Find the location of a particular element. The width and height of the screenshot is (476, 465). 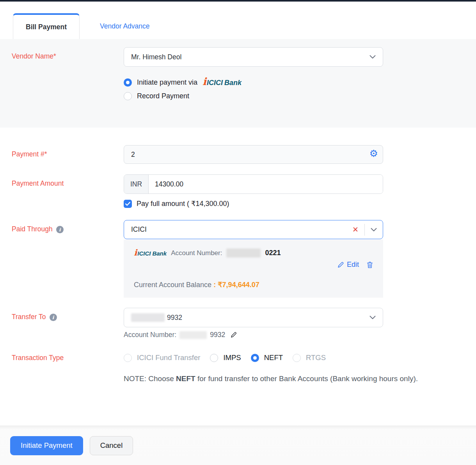

account-number-suffix: 0221 is located at coordinates (273, 253).